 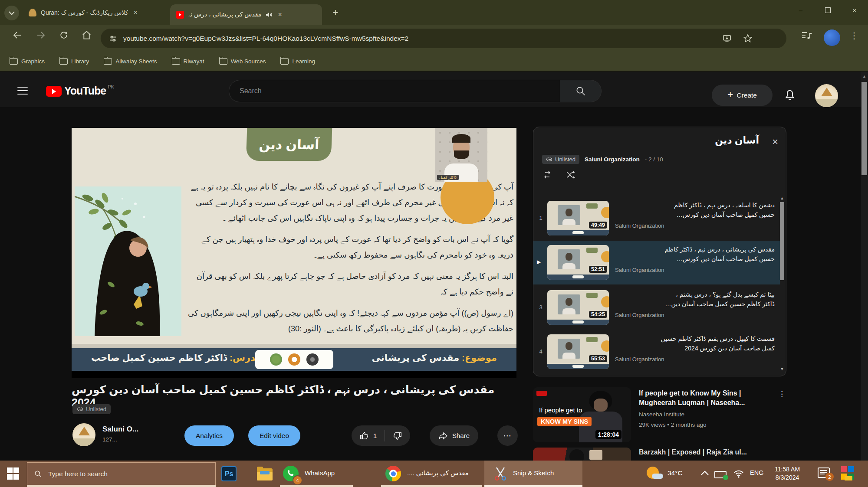 I want to click on close-window-button: ×, so click(x=855, y=10).